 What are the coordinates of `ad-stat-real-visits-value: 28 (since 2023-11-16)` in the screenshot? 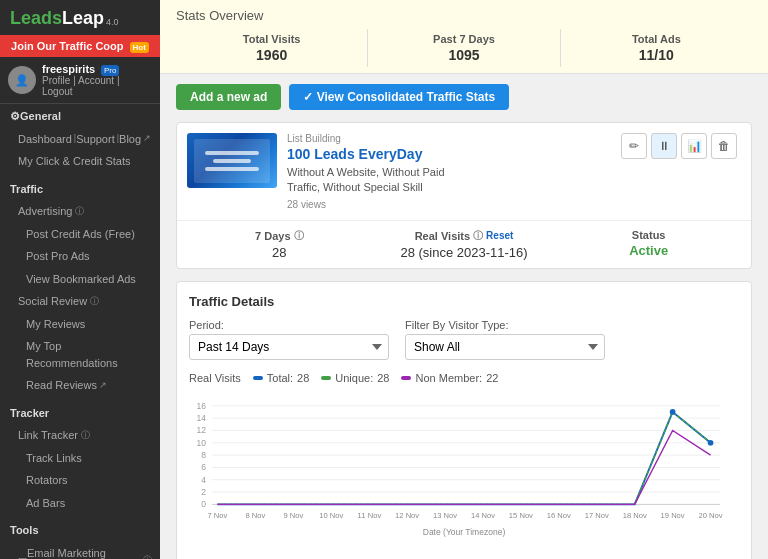 It's located at (464, 252).